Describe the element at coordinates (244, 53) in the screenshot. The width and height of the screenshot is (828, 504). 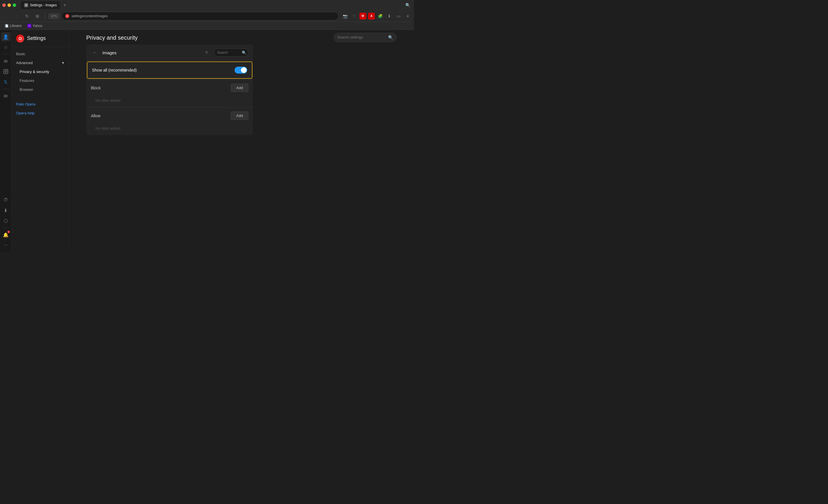
I see `panel-search-icon: 🔍` at that location.